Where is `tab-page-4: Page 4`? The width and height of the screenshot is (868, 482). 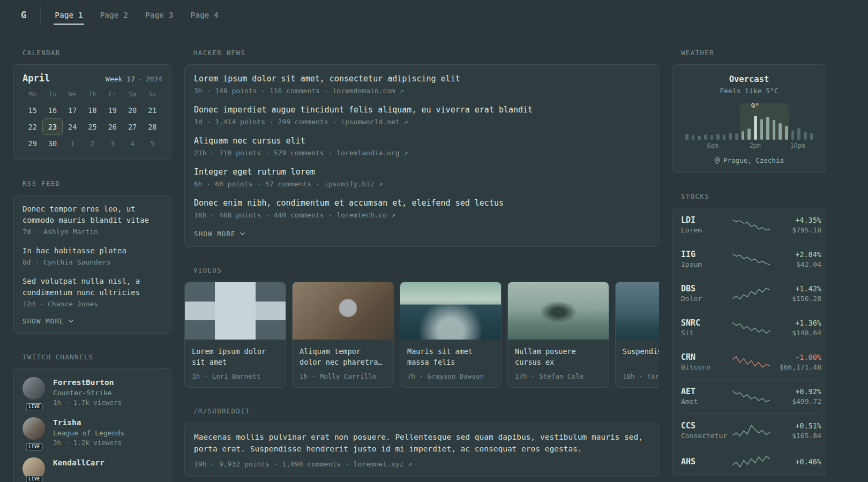
tab-page-4: Page 4 is located at coordinates (204, 15).